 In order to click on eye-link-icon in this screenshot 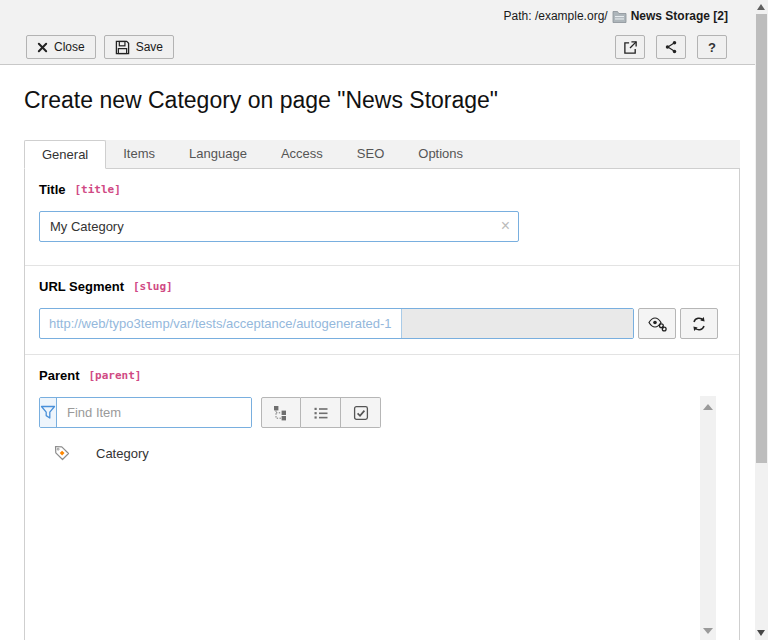, I will do `click(658, 324)`.